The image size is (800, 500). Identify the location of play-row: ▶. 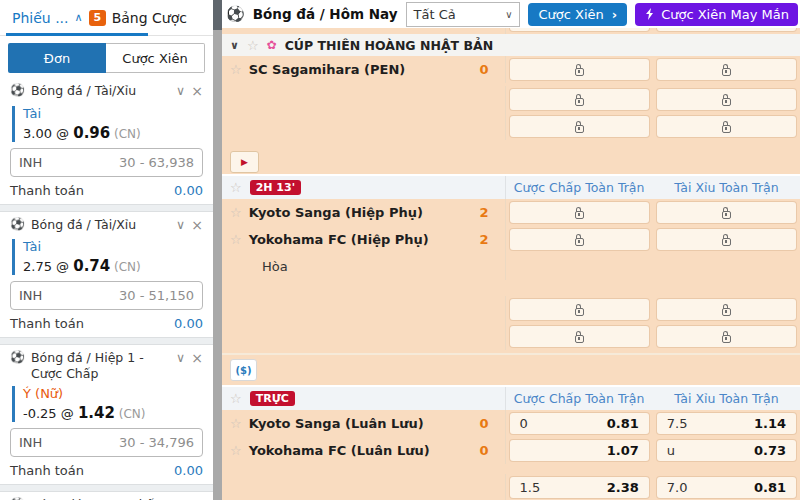
(511, 162).